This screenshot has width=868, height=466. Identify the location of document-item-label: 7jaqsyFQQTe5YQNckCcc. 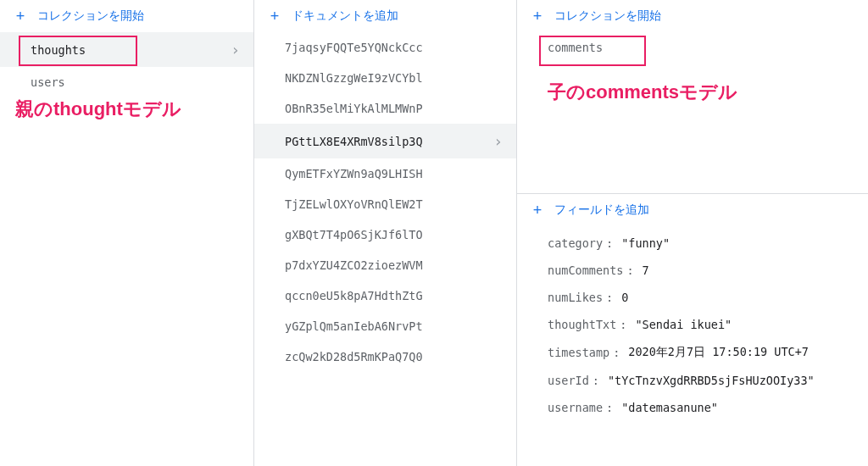
(393, 47).